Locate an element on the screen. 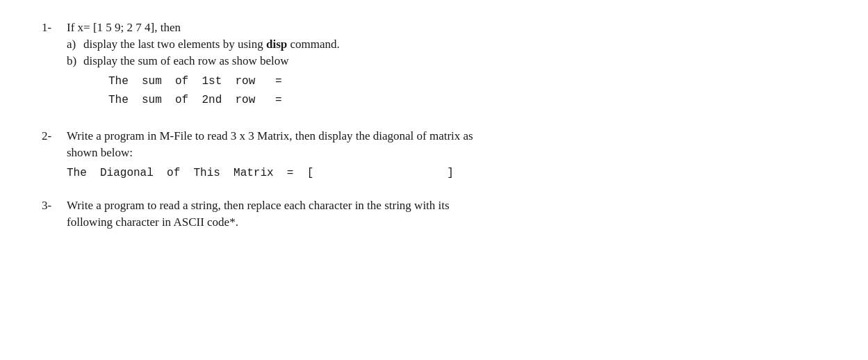 Image resolution: width=868 pixels, height=360 pixels. question-1-intro: If x= [1 5 9; 2 7 4], then is located at coordinates (450, 28).